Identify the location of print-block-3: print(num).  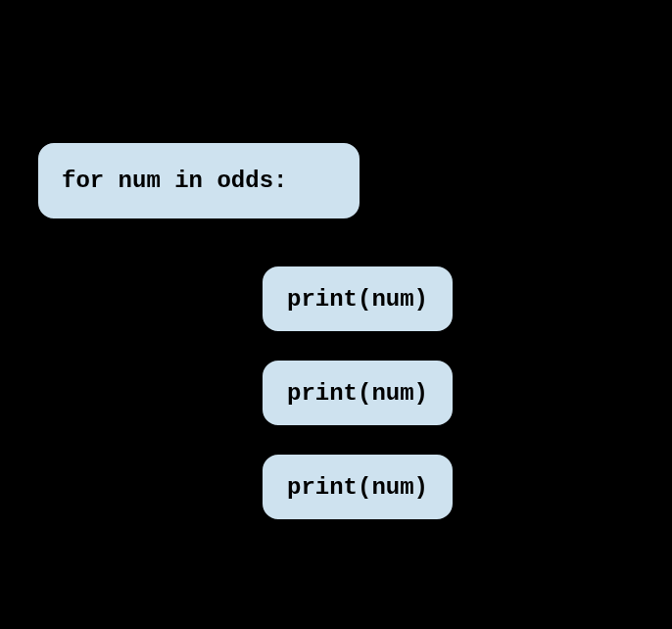
(358, 487).